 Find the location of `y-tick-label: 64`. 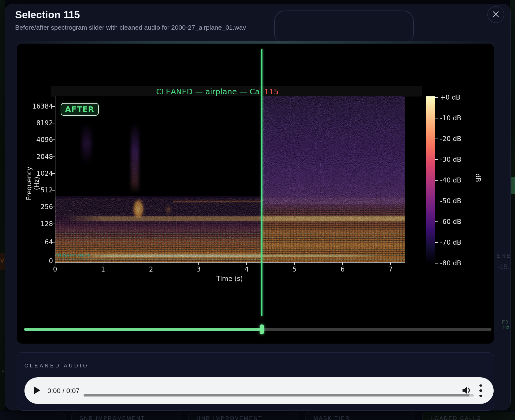

y-tick-label: 64 is located at coordinates (35, 242).